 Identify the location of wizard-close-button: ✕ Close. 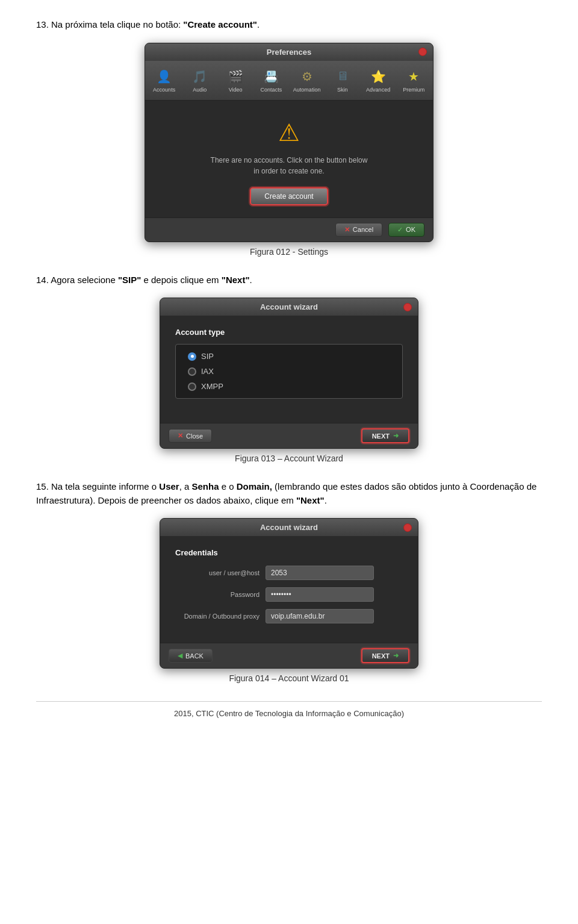
(190, 436).